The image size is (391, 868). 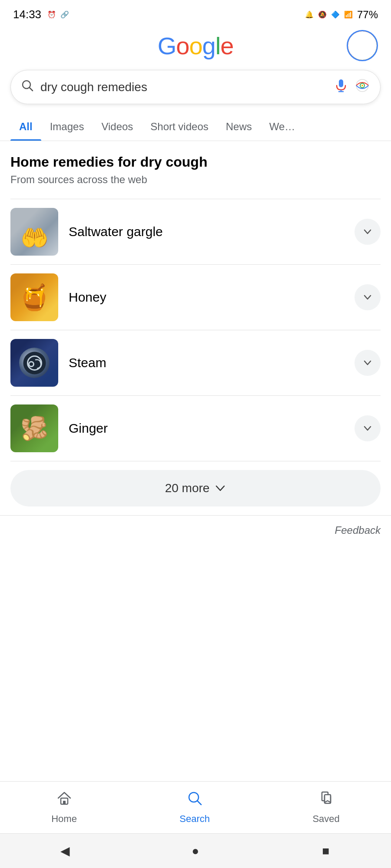 I want to click on google-logo: Google, so click(x=196, y=46).